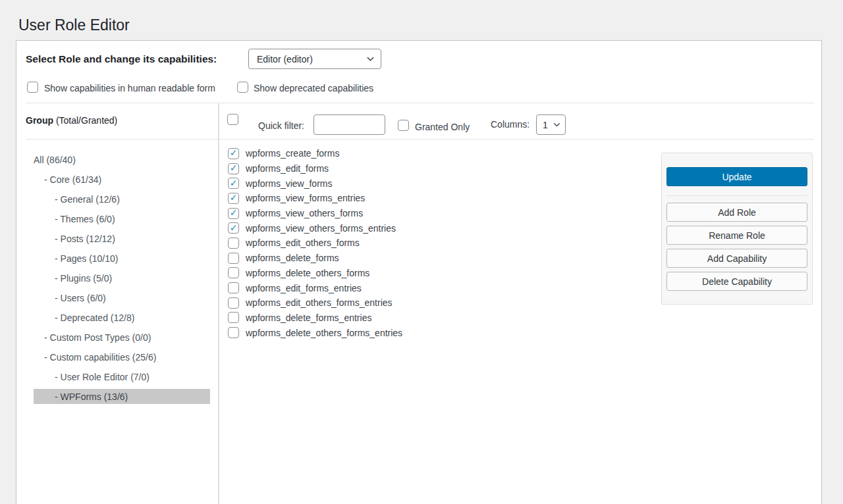  I want to click on columns-select-value: 1, so click(545, 125).